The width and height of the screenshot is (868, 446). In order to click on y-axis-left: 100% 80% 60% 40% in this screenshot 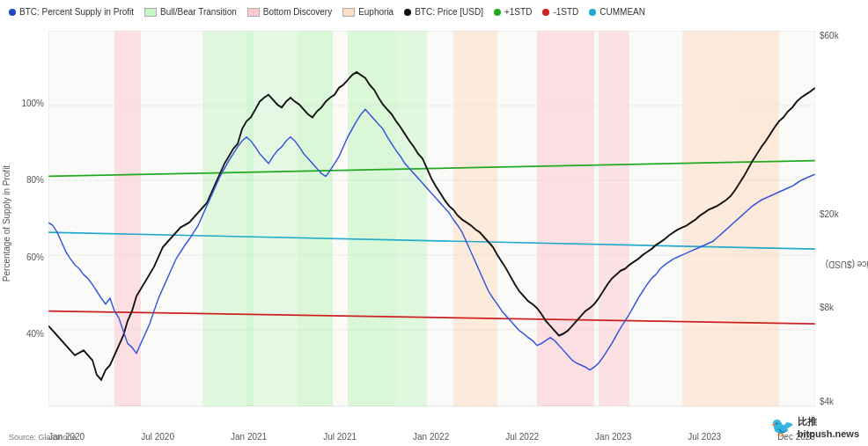, I will do `click(25, 218)`.